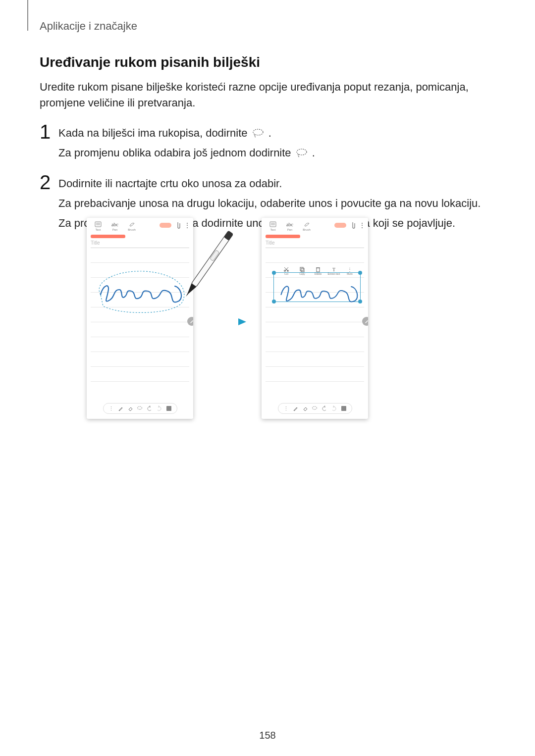 The image size is (535, 756). Describe the element at coordinates (268, 62) in the screenshot. I see `section-title: Uređivanje rukom pisanih bilješki` at that location.